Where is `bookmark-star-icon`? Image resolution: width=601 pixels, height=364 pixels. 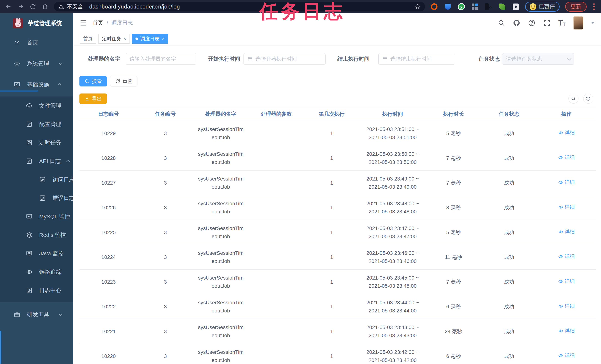 bookmark-star-icon is located at coordinates (418, 7).